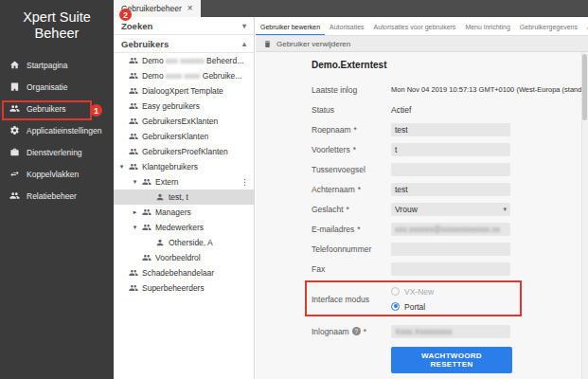 This screenshot has height=379, width=588. What do you see at coordinates (585, 216) in the screenshot?
I see `vertical-scrollbar` at bounding box center [585, 216].